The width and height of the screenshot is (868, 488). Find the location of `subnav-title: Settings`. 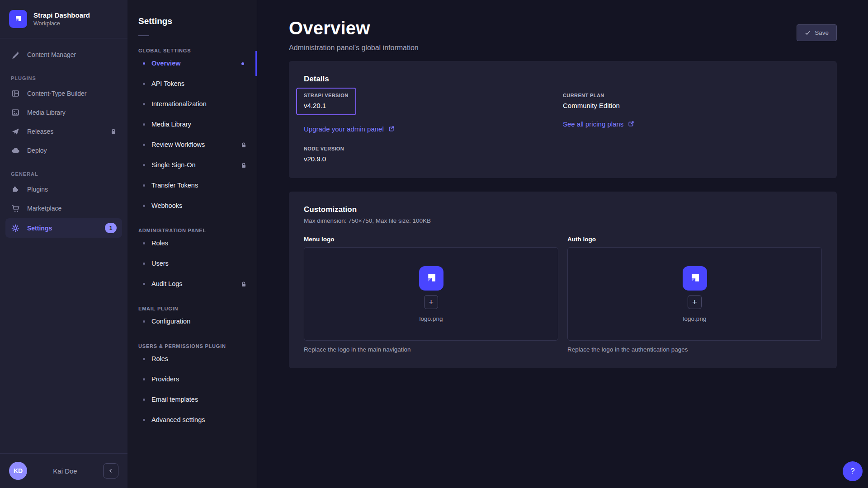

subnav-title: Settings is located at coordinates (192, 19).